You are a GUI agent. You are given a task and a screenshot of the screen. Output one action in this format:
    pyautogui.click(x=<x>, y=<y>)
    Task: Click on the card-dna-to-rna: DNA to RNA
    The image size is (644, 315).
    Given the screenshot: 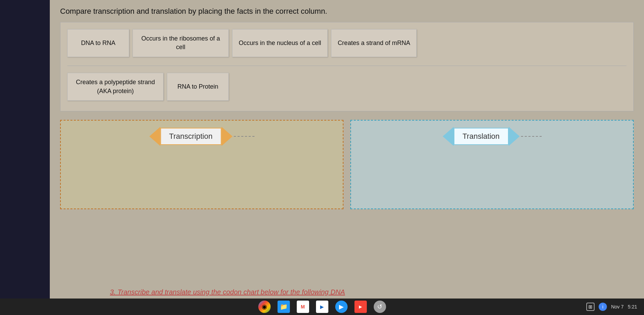 What is the action you would take?
    pyautogui.click(x=98, y=43)
    